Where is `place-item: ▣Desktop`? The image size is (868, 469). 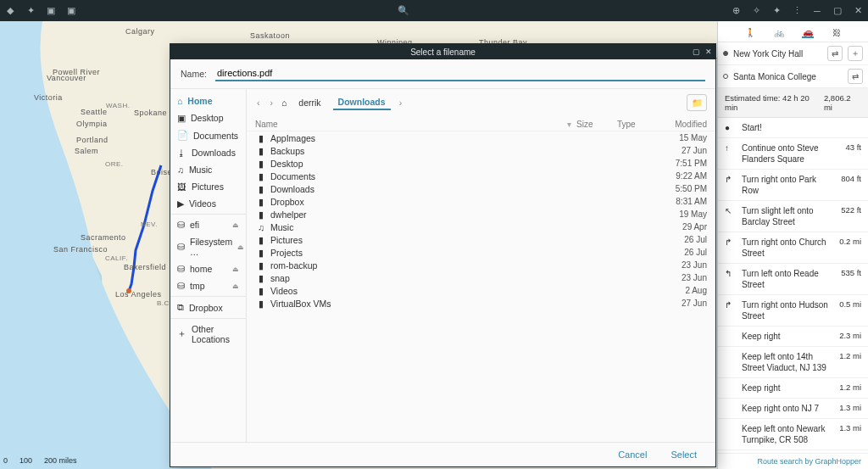 place-item: ▣Desktop is located at coordinates (209, 118).